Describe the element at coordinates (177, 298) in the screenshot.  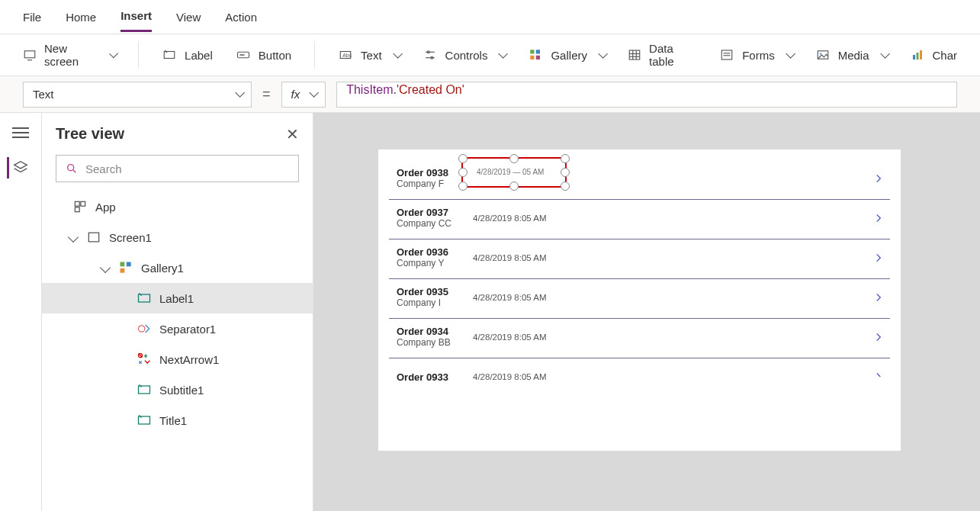
I see `tree-node-label1: Label1` at that location.